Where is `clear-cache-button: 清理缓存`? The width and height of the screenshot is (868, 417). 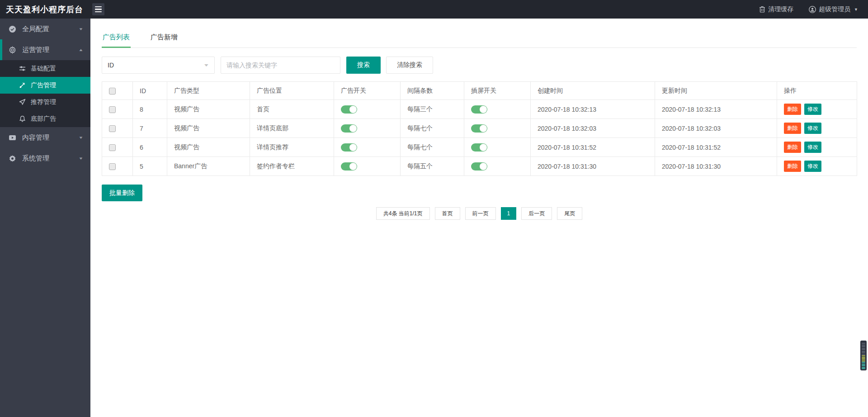 clear-cache-button: 清理缓存 is located at coordinates (776, 9).